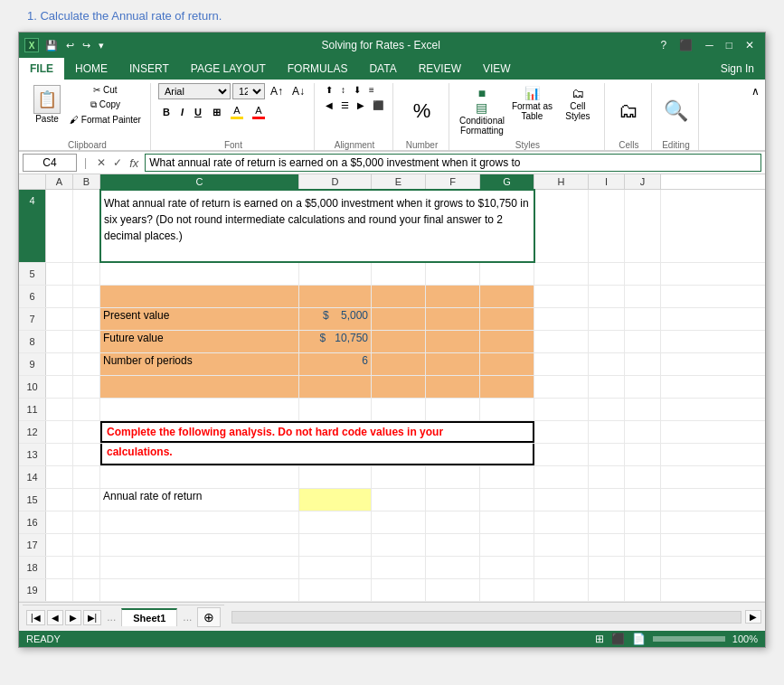 The width and height of the screenshot is (784, 685). I want to click on cell-c6, so click(200, 296).